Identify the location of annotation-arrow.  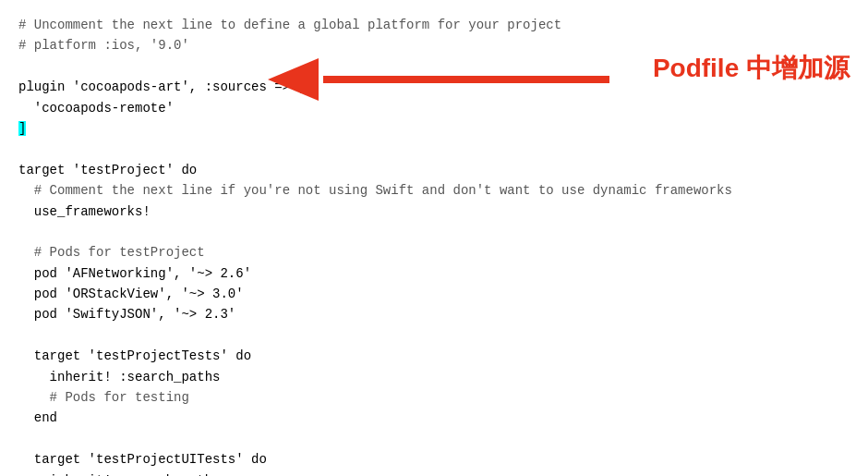
(443, 79).